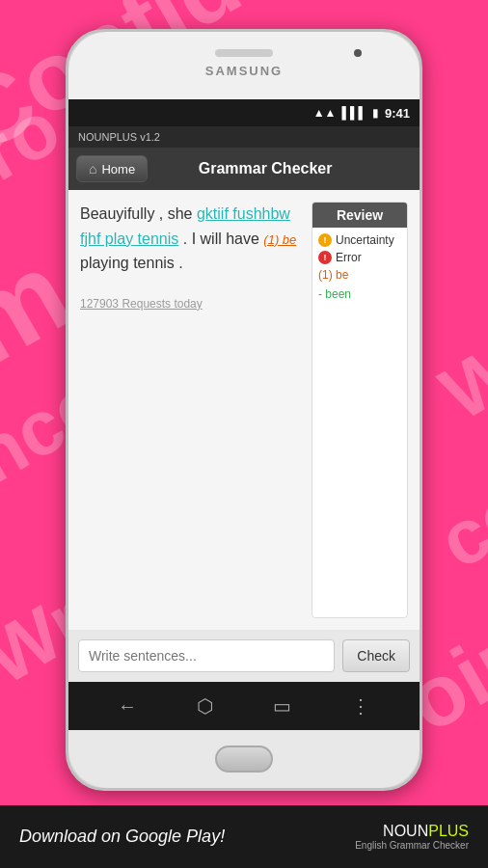 This screenshot has width=488, height=868. Describe the element at coordinates (244, 66) in the screenshot. I see `phone-top: SAMSUNG` at that location.